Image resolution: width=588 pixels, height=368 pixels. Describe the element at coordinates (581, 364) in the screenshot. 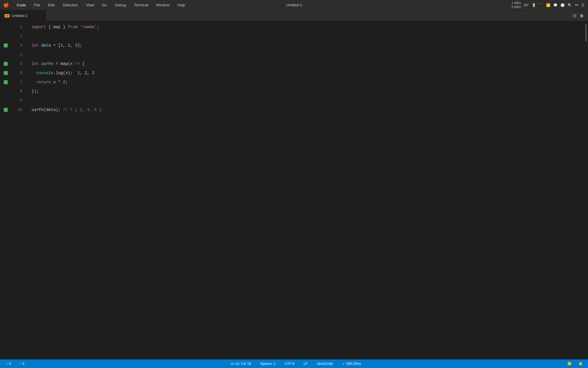

I see `notification-icon: 🔔` at that location.